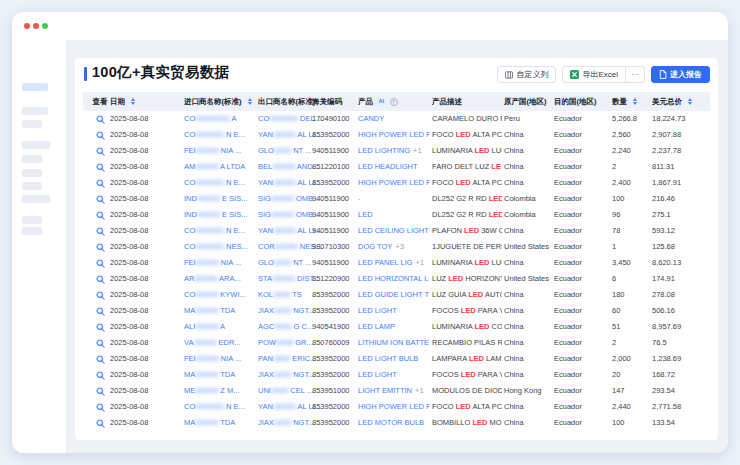 The height and width of the screenshot is (465, 740). Describe the element at coordinates (681, 343) in the screenshot. I see `cell-usd-total: 76.5` at that location.